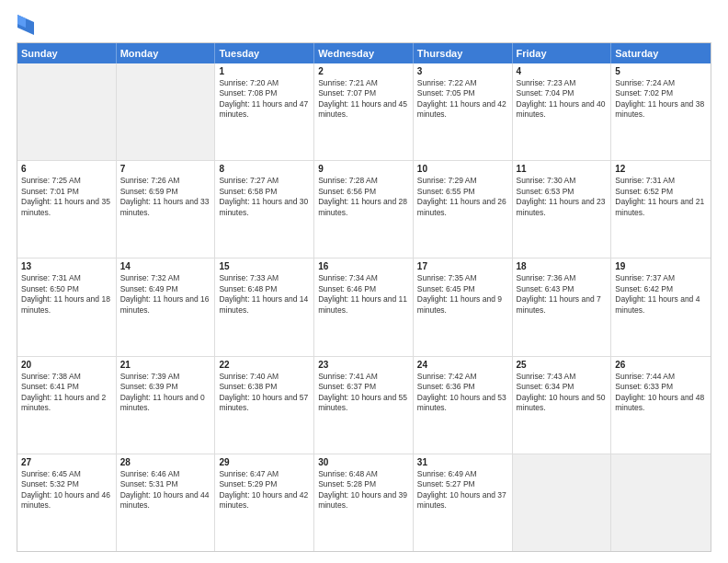 The width and height of the screenshot is (728, 563). What do you see at coordinates (563, 99) in the screenshot?
I see `day-info: Sunrise: 7:23 AM Sunset: 7:04 PM Dayligh…` at bounding box center [563, 99].